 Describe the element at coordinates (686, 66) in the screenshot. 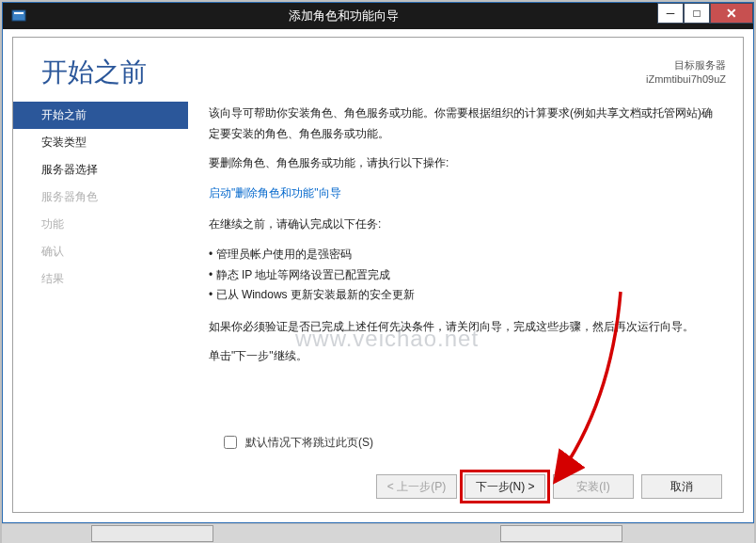

I see `target-server-label: 目标服务器` at that location.